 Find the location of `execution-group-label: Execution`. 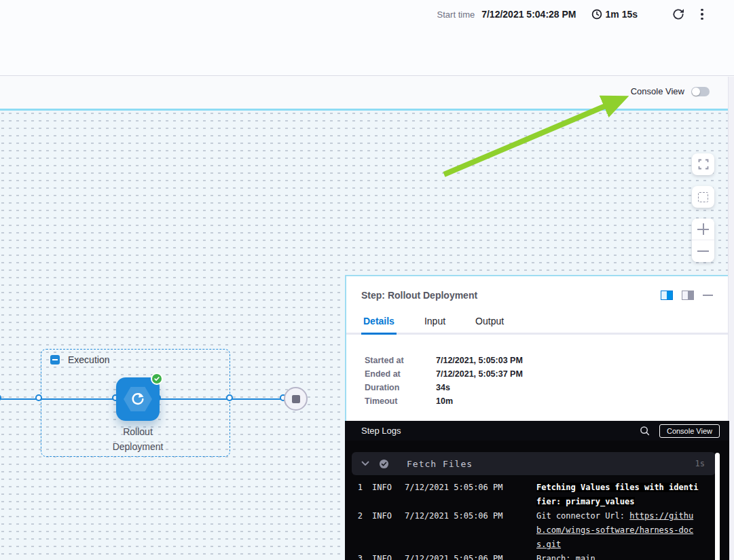

execution-group-label: Execution is located at coordinates (88, 360).